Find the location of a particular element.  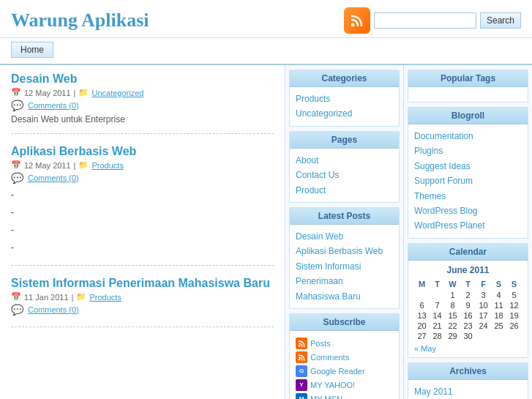

calendar-day: 24 is located at coordinates (483, 326).